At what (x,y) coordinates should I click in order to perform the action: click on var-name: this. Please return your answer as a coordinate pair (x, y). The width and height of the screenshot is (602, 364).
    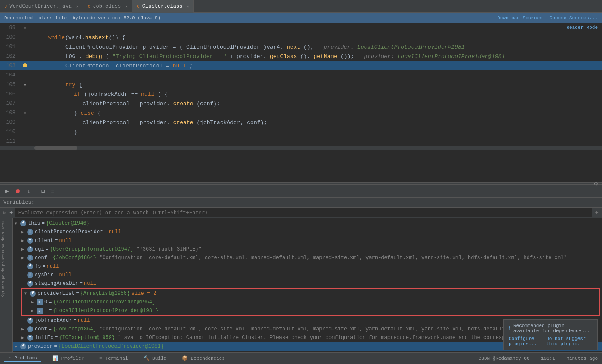
    Looking at the image, I should click on (34, 223).